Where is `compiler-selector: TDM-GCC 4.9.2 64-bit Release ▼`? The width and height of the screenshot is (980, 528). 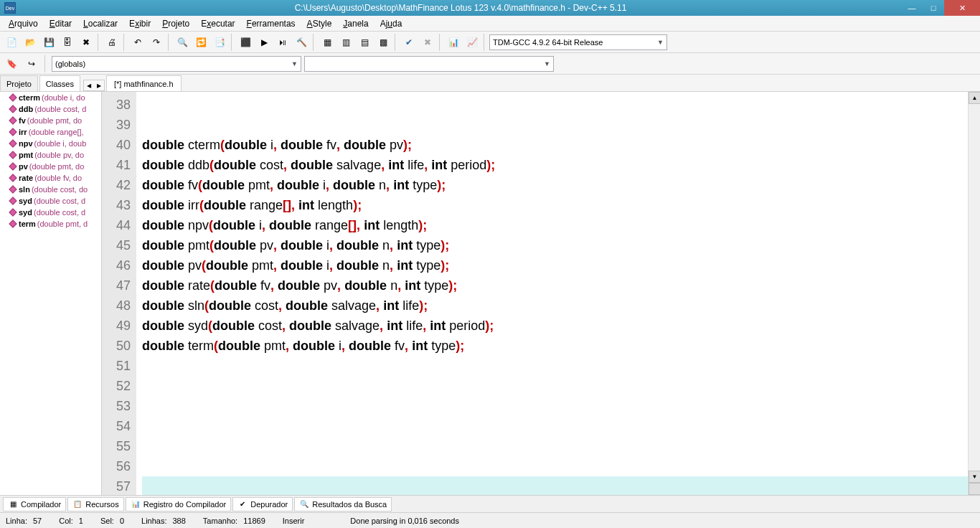 compiler-selector: TDM-GCC 4.9.2 64-bit Release ▼ is located at coordinates (578, 42).